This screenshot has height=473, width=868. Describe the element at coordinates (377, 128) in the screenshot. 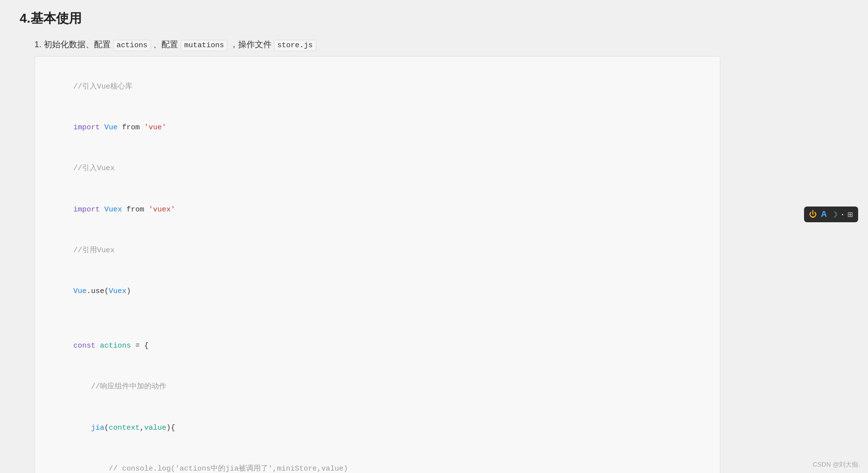

I see `code-line-2: import Vue from 'vue'` at that location.